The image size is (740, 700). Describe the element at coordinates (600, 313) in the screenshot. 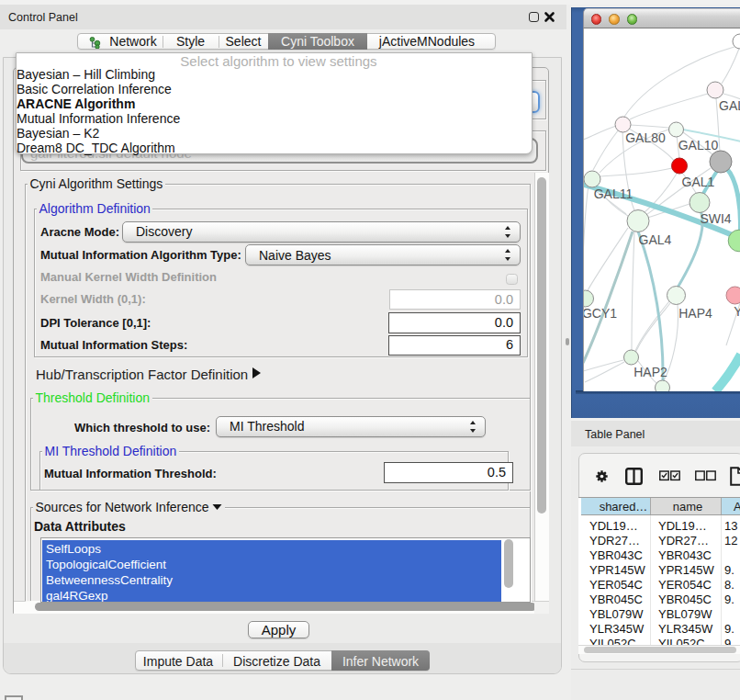

I see `svg-text: GCY1` at that location.